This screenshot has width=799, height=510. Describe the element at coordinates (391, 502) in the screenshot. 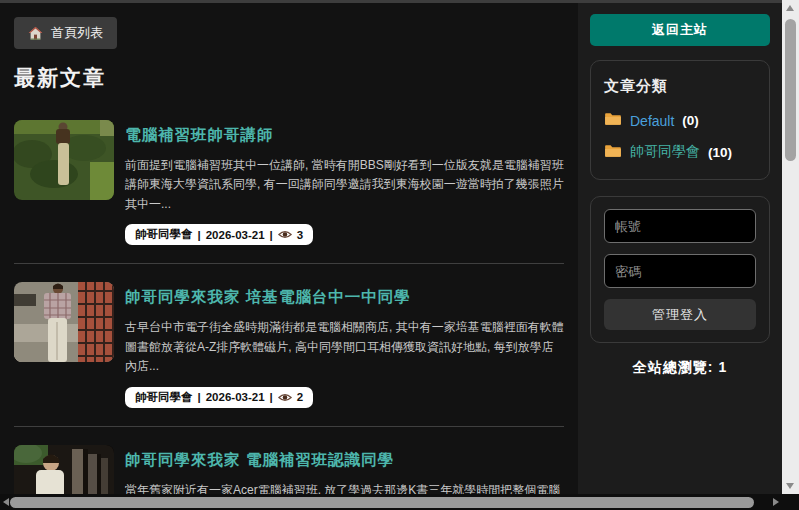

I see `horizontal-scrollbar` at that location.